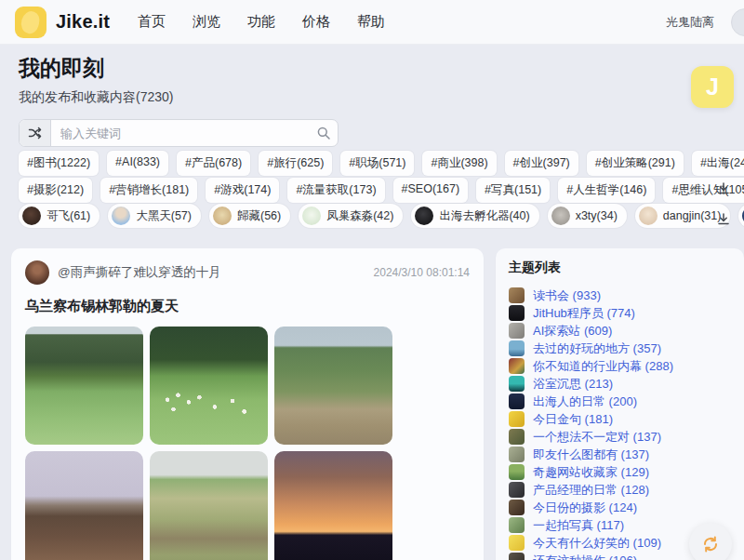 Image resolution: width=744 pixels, height=560 pixels. Describe the element at coordinates (718, 164) in the screenshot. I see `tag-chip-overseas: #出海(248)` at that location.